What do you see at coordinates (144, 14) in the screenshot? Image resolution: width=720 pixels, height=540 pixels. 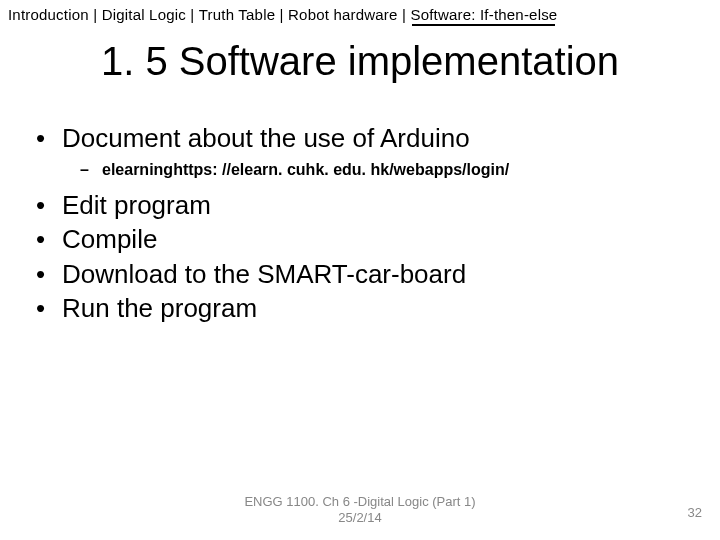 I see `breadcrumb-item: Digital Logic` at bounding box center [144, 14].